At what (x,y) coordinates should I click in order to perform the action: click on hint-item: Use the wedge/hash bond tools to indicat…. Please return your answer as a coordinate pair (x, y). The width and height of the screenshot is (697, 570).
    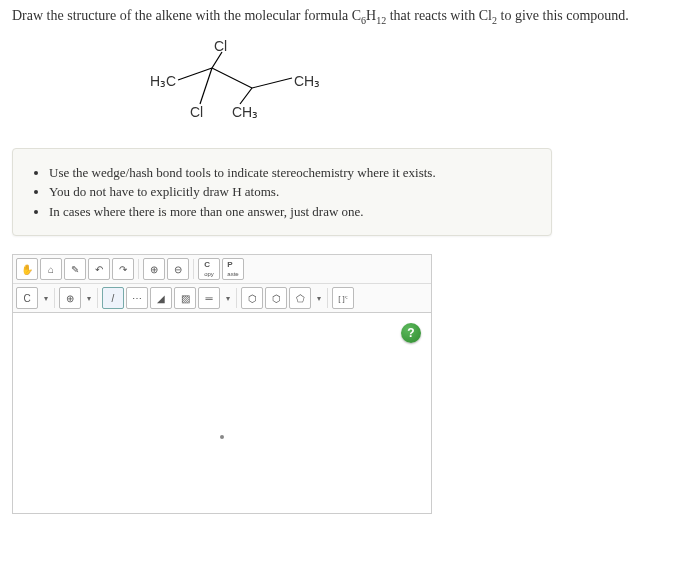
    Looking at the image, I should click on (291, 173).